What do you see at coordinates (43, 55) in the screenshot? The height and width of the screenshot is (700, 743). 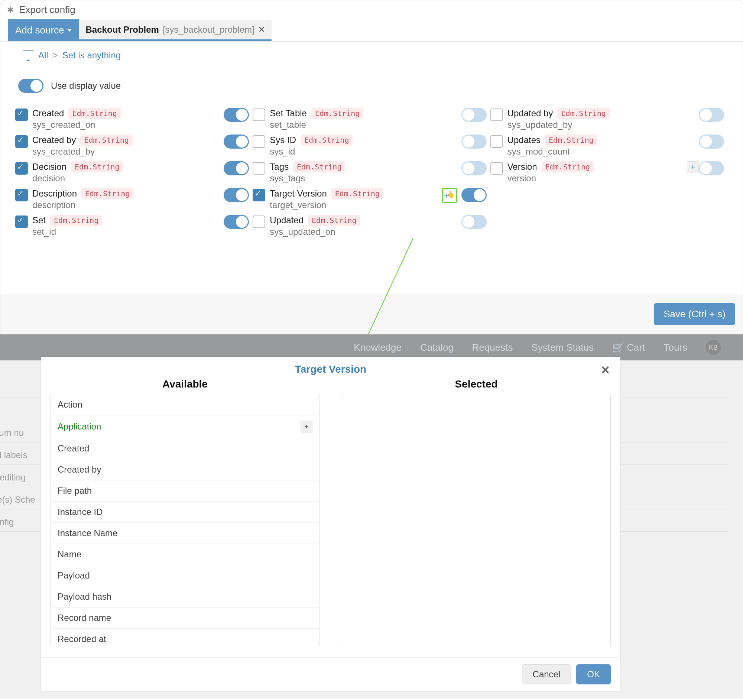 I see `filter-all-link: All` at bounding box center [43, 55].